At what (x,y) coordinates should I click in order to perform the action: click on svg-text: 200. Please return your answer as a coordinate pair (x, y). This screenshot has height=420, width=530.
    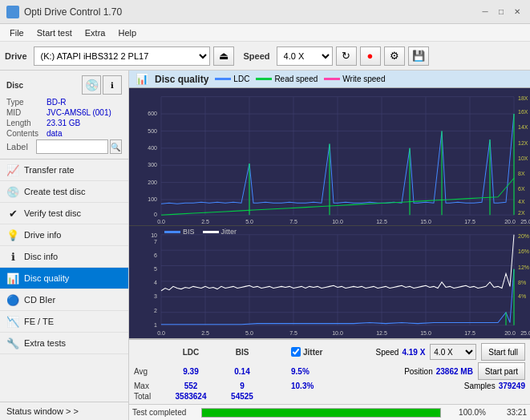
    Looking at the image, I should click on (152, 183).